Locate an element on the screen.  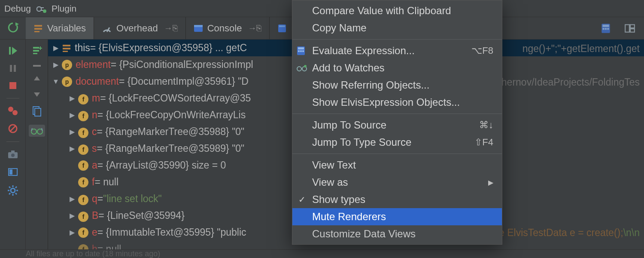
tab-variables-label: Variables is located at coordinates (67, 28).